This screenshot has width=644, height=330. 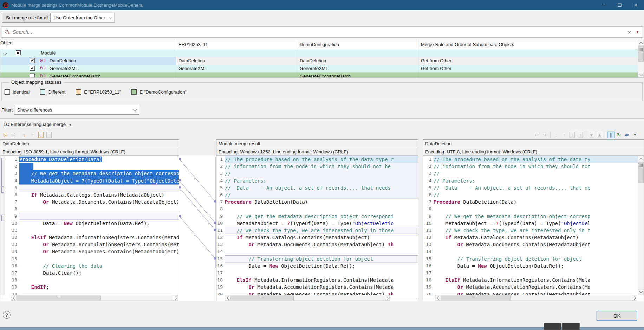 I want to click on code-line: 16 // Clearing the data, so click(x=92, y=266).